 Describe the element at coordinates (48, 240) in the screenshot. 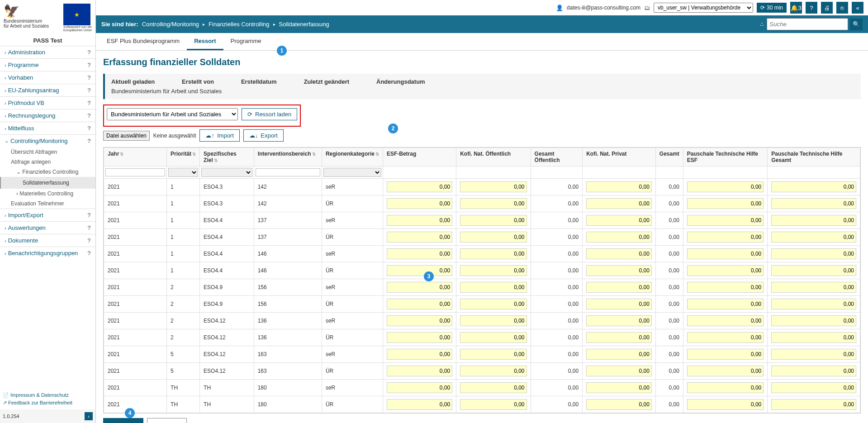

I see `nav-dokumente: ›Dokumente?` at that location.